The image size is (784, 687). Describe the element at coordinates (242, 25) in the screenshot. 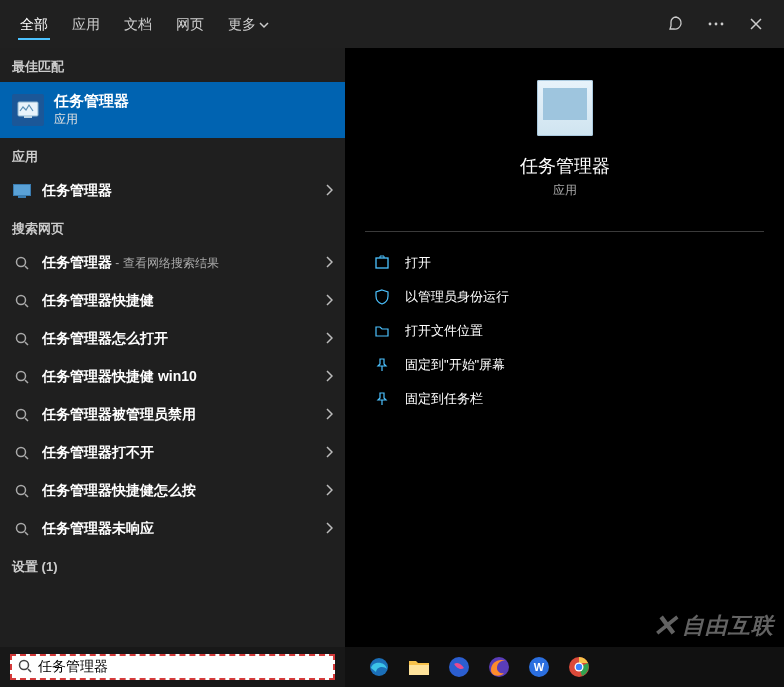

I see `tab-more-label: 更多` at that location.